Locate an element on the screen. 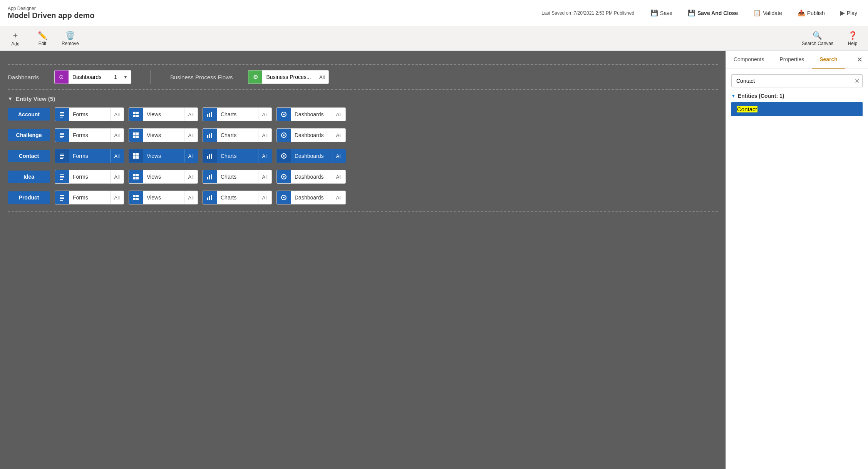  entity-button-account: Account is located at coordinates (29, 114).